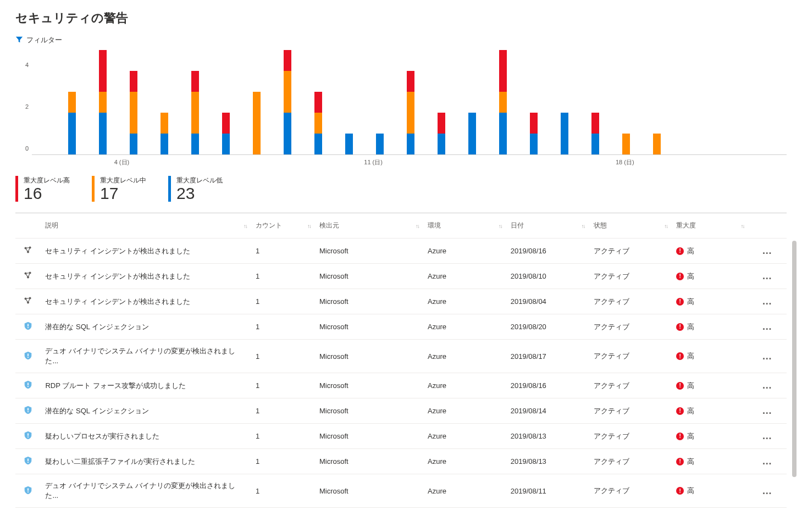 This screenshot has height=532, width=802. What do you see at coordinates (710, 226) in the screenshot?
I see `column-severity: 重大度↑↓` at bounding box center [710, 226].